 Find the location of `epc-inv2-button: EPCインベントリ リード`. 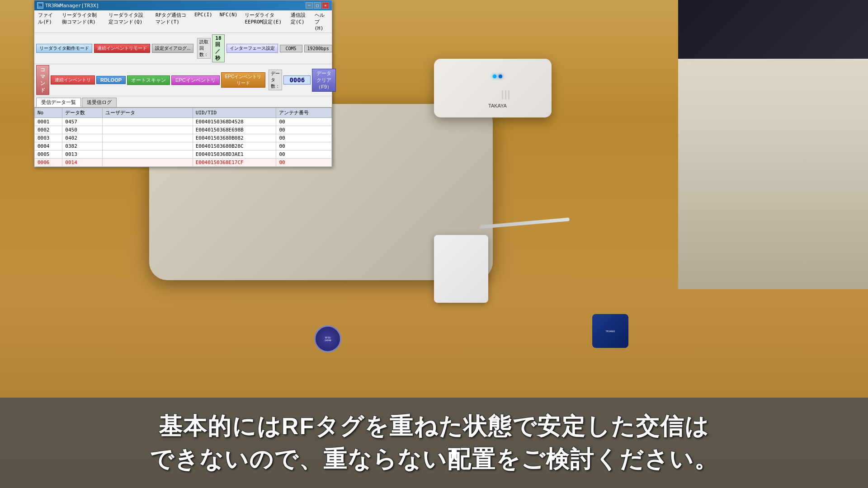

epc-inv2-button: EPCインベントリ リード is located at coordinates (243, 80).